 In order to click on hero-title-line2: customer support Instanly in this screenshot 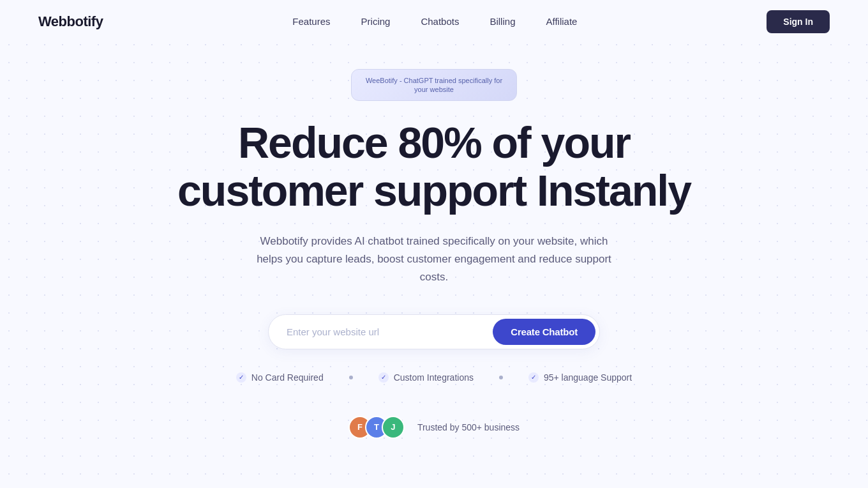, I will do `click(434, 190)`.